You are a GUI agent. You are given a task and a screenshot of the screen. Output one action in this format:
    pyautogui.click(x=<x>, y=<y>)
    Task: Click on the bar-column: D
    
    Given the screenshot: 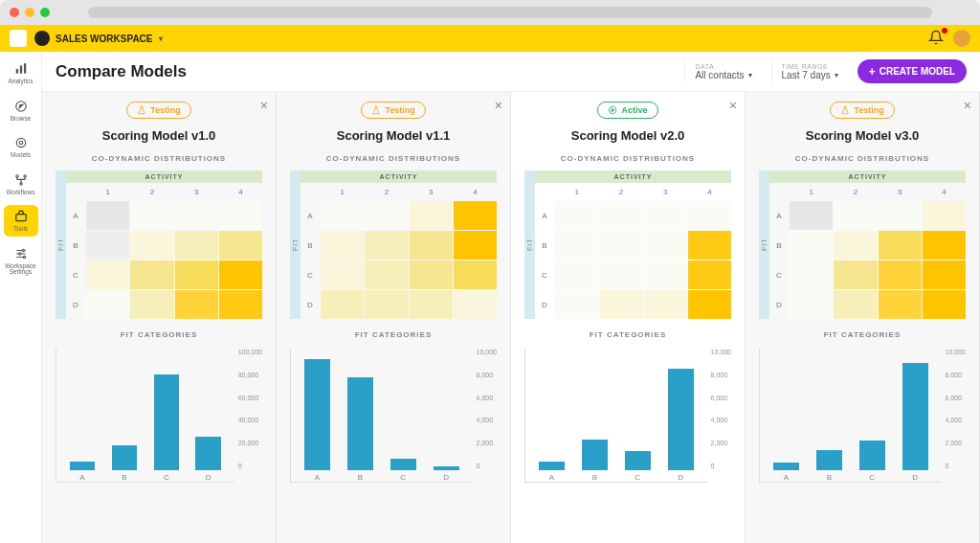 What is the action you would take?
    pyautogui.click(x=915, y=422)
    